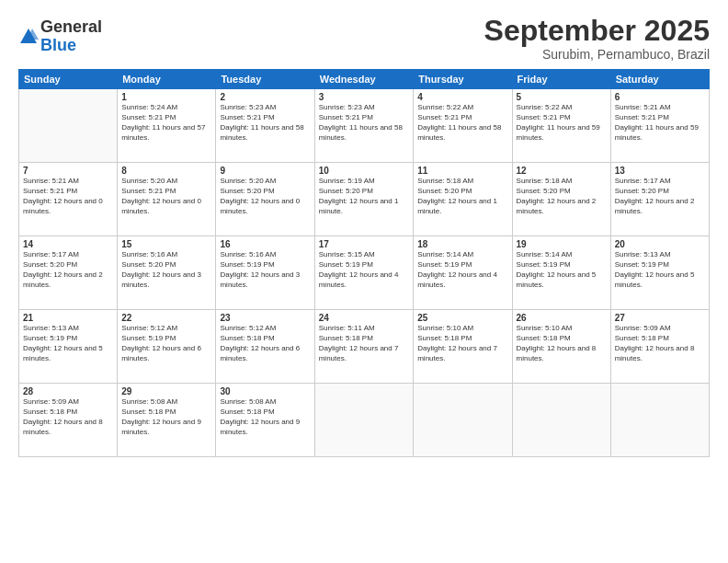 Image resolution: width=728 pixels, height=563 pixels. I want to click on table-row: 17Sunrise: 5:15 AMSunset: 5:19 PMDayligh…, so click(364, 273).